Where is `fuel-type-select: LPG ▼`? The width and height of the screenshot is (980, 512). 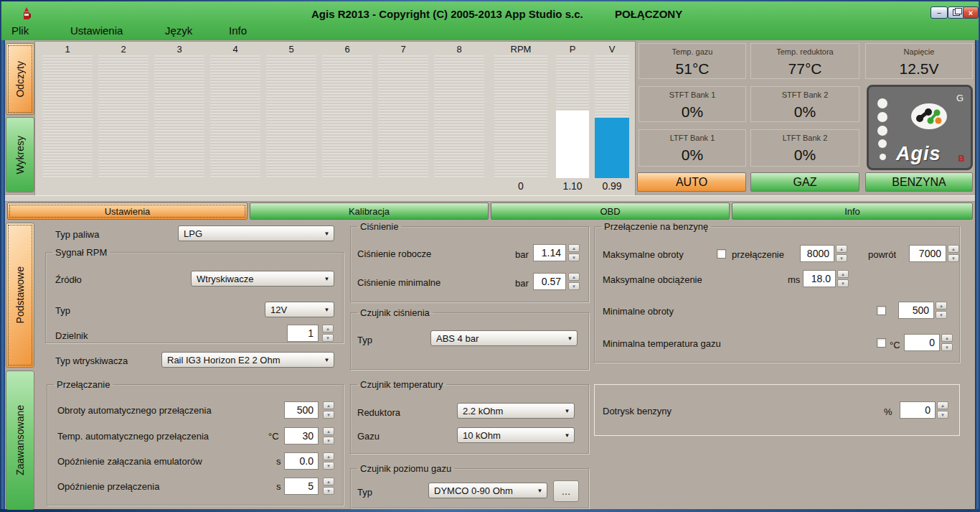
fuel-type-select: LPG ▼ is located at coordinates (256, 233).